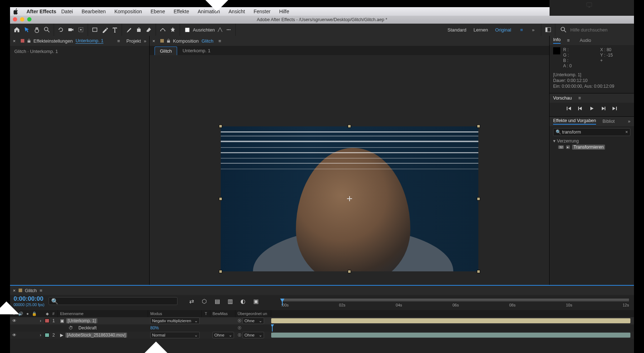  Describe the element at coordinates (204, 301) in the screenshot. I see `draft3d-icon: ⬡` at that location.